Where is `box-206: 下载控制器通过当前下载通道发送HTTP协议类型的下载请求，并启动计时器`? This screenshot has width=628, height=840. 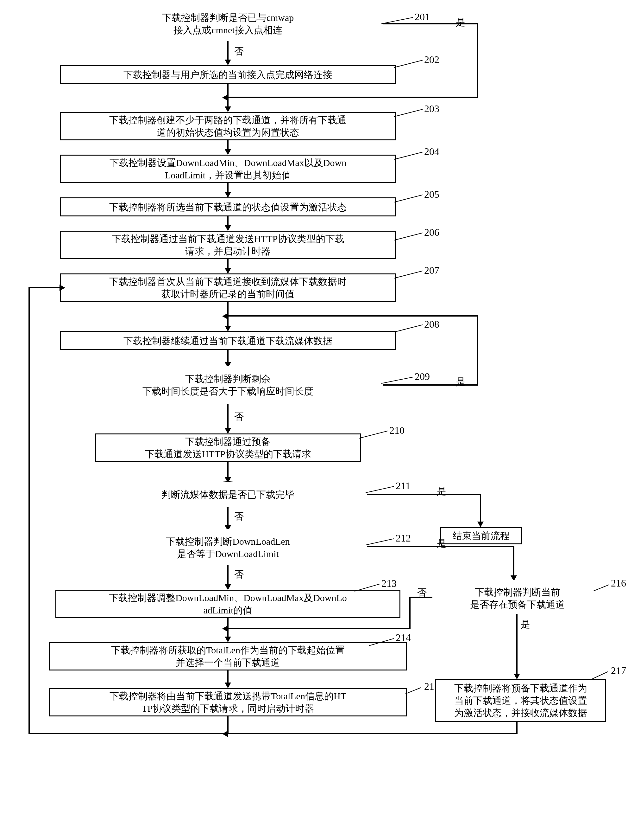 box-206: 下载控制器通过当前下载通道发送HTTP协议类型的下载请求，并启动计时器 is located at coordinates (228, 245).